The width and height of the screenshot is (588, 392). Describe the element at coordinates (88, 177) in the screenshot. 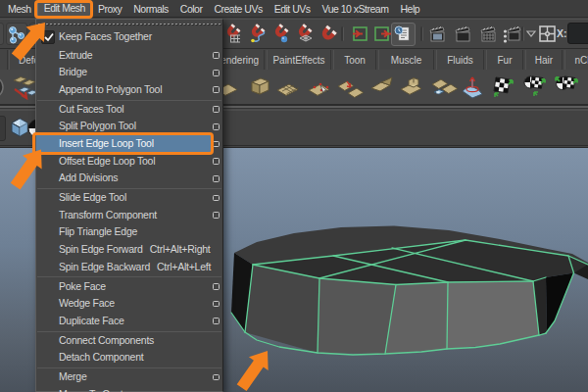

I see `menu-item-label: Add Divisions` at that location.